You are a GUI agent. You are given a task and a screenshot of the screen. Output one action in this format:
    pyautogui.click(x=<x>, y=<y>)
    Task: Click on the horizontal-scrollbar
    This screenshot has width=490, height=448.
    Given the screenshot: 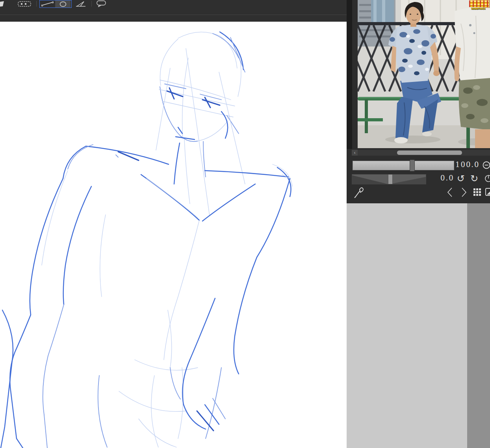 What is the action you would take?
    pyautogui.click(x=424, y=153)
    